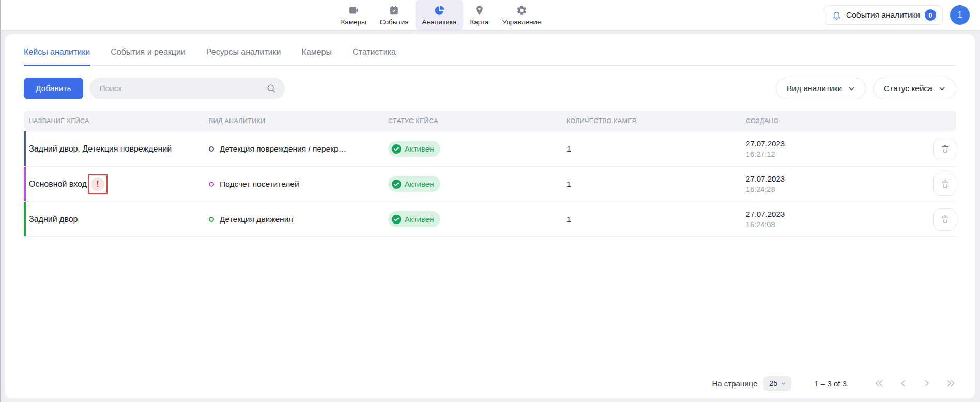  Describe the element at coordinates (472, 121) in the screenshot. I see `column-header-status: СТАТУС КЕЙСА` at that location.